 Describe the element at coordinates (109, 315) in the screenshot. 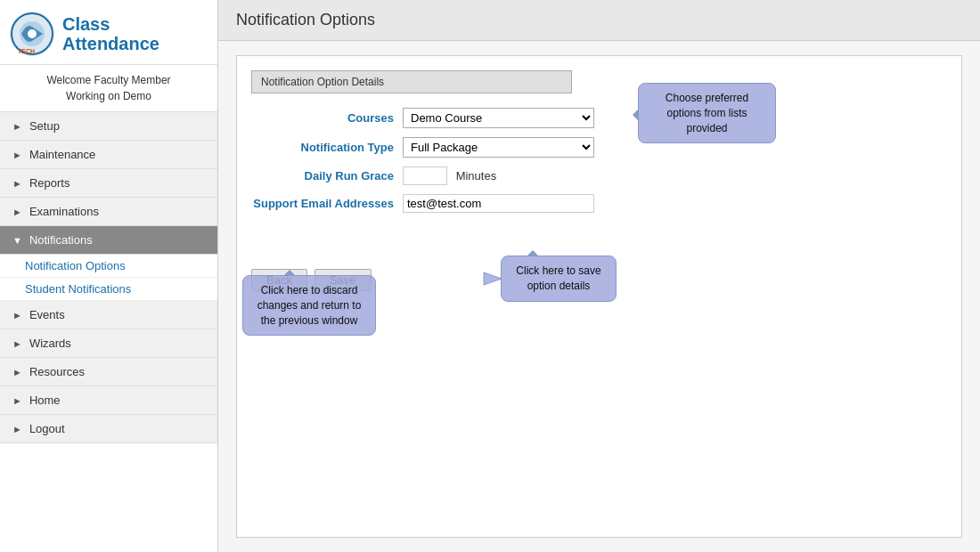

I see `sidebar-item-events: ► Events` at that location.